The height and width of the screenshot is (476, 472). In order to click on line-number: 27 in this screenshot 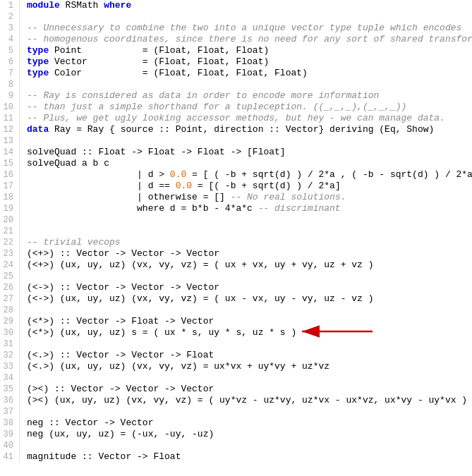, I will do `click(8, 299)`.